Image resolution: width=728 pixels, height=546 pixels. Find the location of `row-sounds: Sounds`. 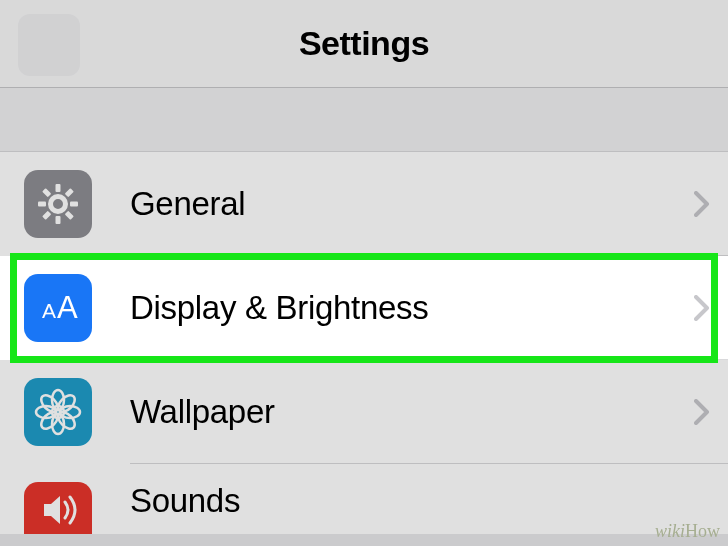

row-sounds: Sounds is located at coordinates (364, 499).